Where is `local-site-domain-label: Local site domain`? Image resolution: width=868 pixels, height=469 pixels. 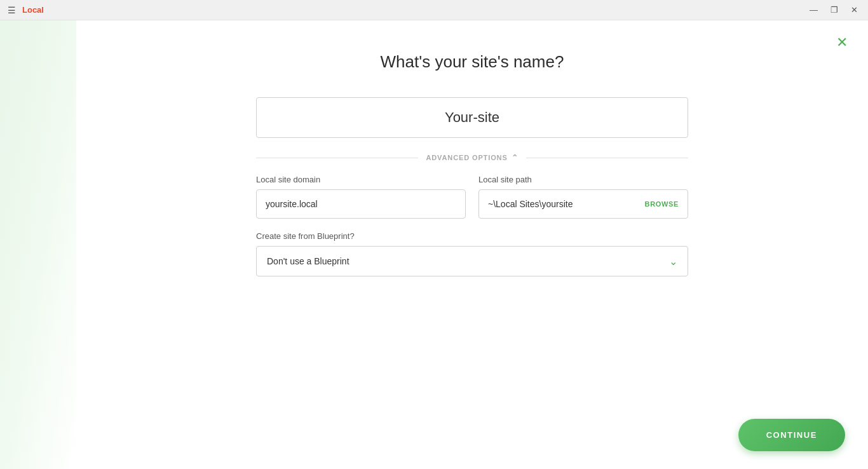
local-site-domain-label: Local site domain is located at coordinates (361, 179).